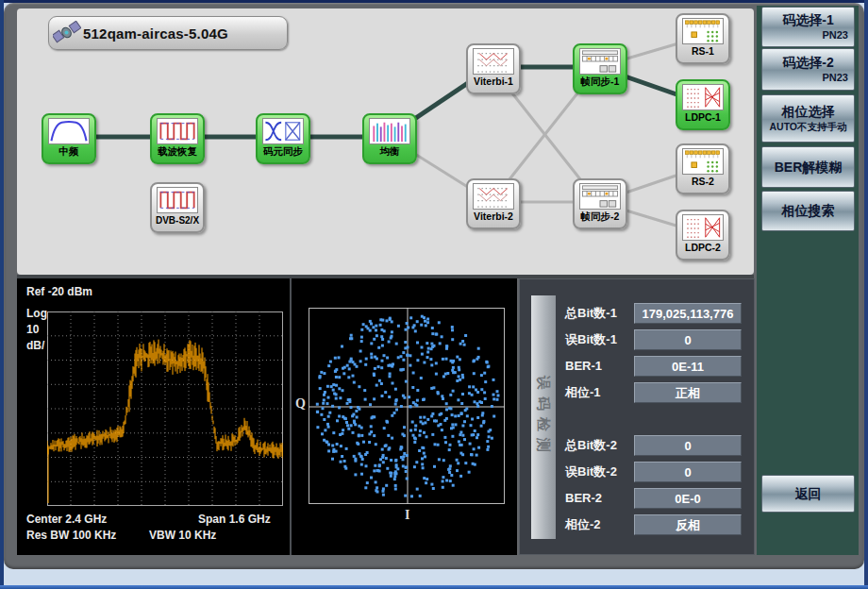 The height and width of the screenshot is (589, 868). I want to click on flow-node-viterbi-1: Viterbi-1, so click(493, 69).